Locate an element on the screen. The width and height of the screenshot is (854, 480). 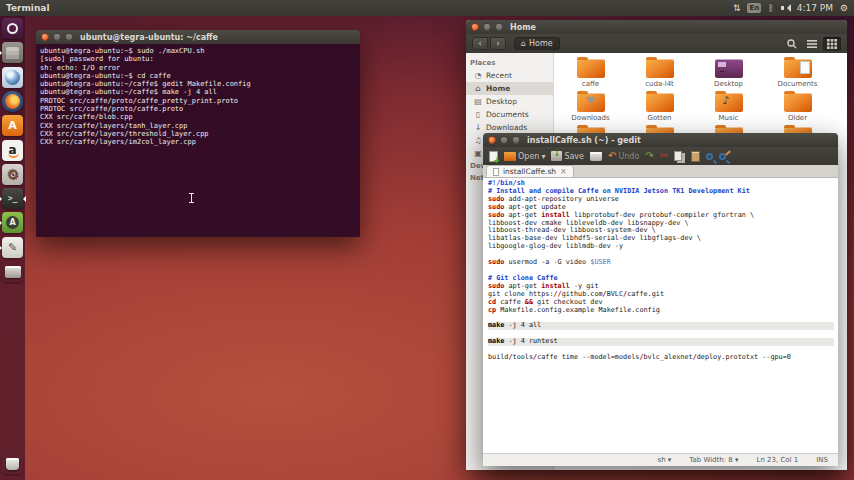
back-button: ‹ is located at coordinates (480, 44).